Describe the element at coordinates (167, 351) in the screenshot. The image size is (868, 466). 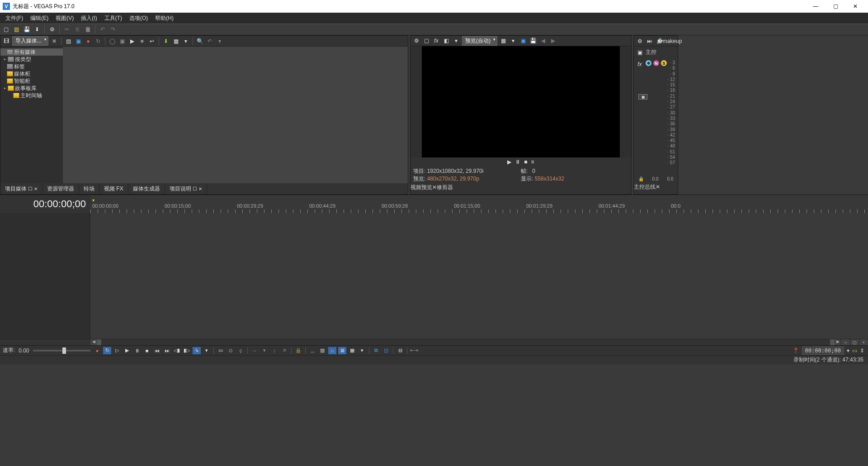
I see `go-end-icon: ⏭` at that location.